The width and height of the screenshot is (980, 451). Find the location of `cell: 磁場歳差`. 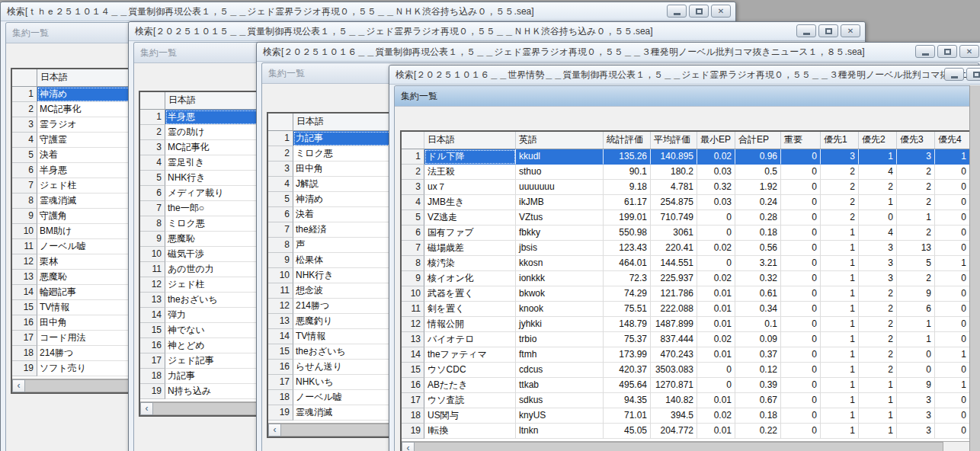

cell: 磁場歳差 is located at coordinates (470, 248).